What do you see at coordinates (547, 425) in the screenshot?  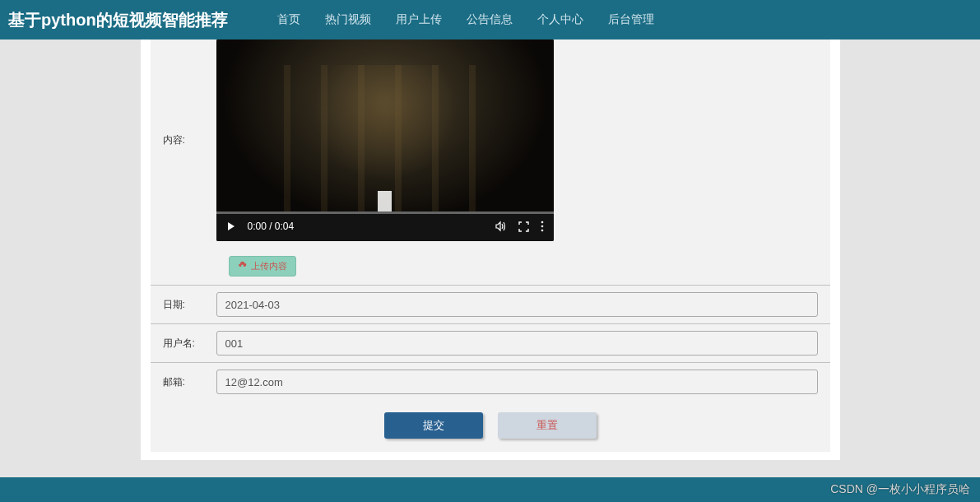 I see `reset-button: 重置` at bounding box center [547, 425].